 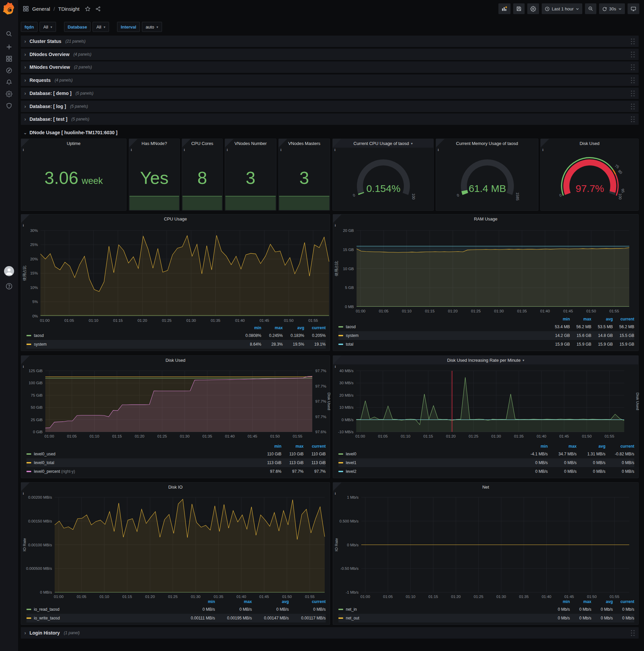 I want to click on star-icon, so click(x=88, y=9).